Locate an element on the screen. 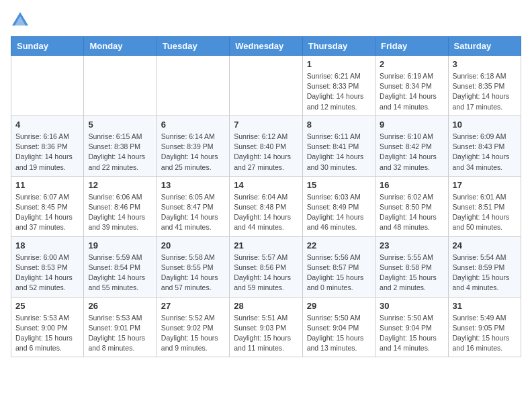 Image resolution: width=532 pixels, height=411 pixels. column-header-monday: Monday is located at coordinates (120, 46).